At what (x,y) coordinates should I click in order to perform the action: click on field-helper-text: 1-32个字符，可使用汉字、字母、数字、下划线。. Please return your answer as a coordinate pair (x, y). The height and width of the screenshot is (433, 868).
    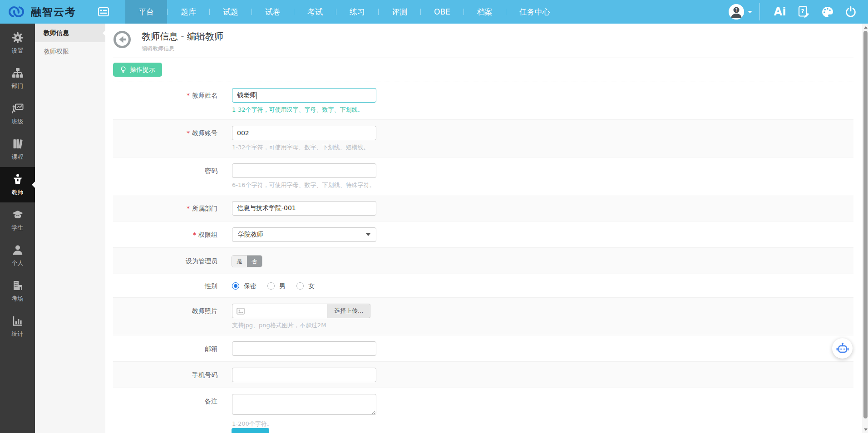
    Looking at the image, I should click on (304, 110).